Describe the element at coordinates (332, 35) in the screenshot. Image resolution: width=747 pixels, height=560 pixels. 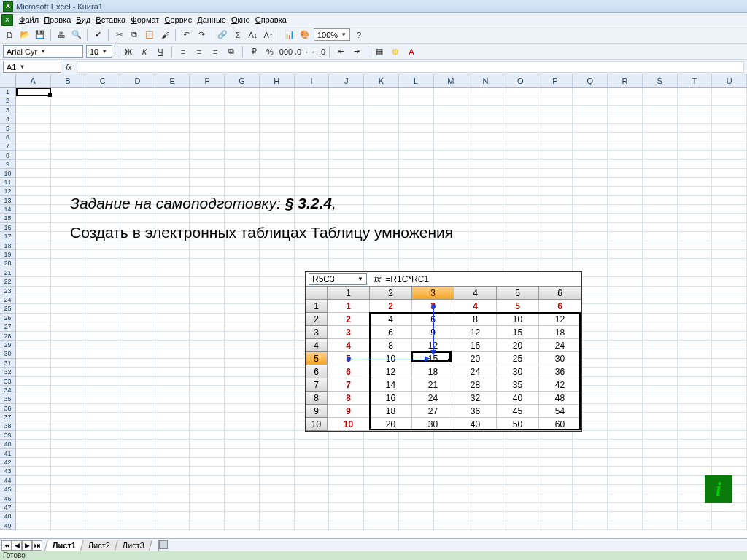
I see `zoom-combo: 100%▼` at that location.